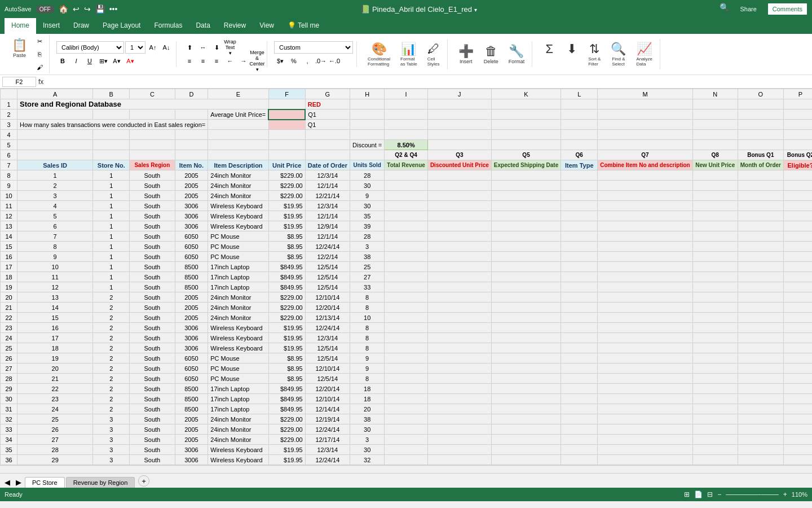 The height and width of the screenshot is (508, 812). What do you see at coordinates (580, 104) in the screenshot?
I see `cell-l1` at bounding box center [580, 104].